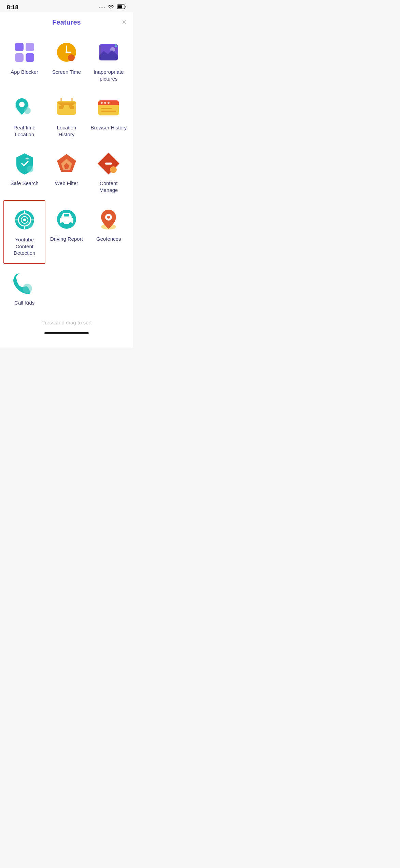 The height and width of the screenshot is (868, 400). What do you see at coordinates (66, 117) in the screenshot?
I see `feature-item-location-history: Location History` at bounding box center [66, 117].